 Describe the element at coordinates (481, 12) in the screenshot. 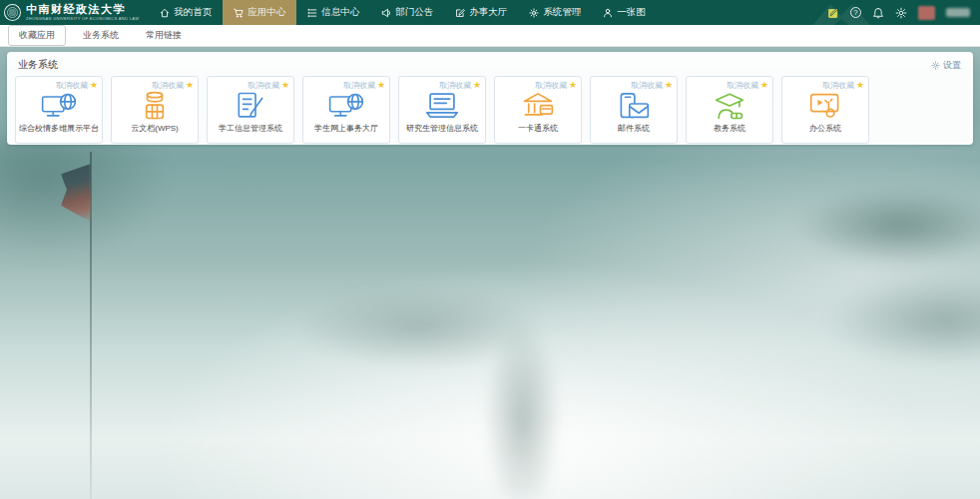

I see `nav-item-service-hall: 办事大厅` at that location.